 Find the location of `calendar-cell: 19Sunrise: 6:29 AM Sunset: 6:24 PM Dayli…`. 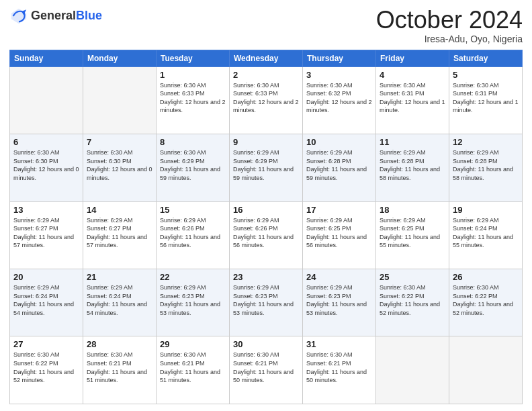

calendar-cell: 19Sunrise: 6:29 AM Sunset: 6:24 PM Dayli… is located at coordinates (486, 235).